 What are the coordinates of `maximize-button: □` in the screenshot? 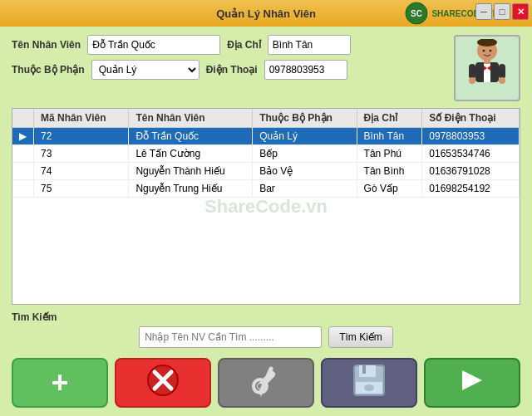 It's located at (502, 12).